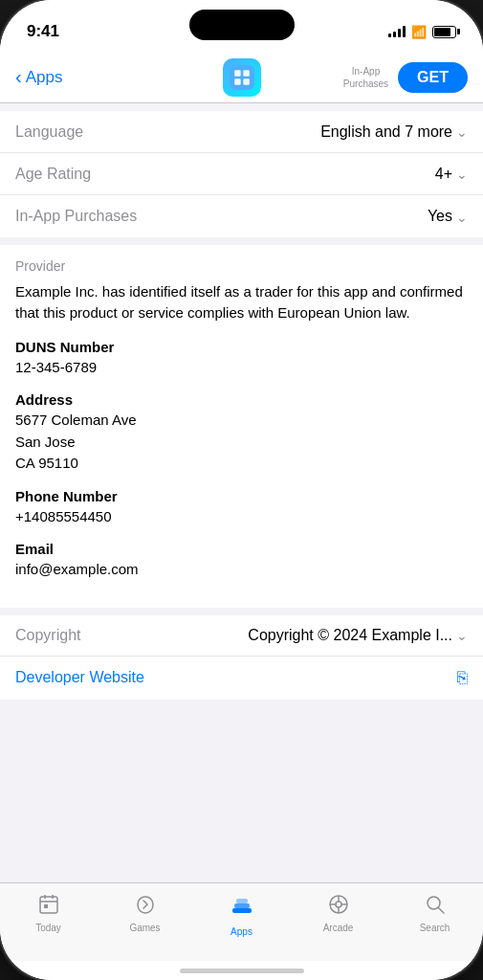  I want to click on email-label: Email, so click(241, 549).